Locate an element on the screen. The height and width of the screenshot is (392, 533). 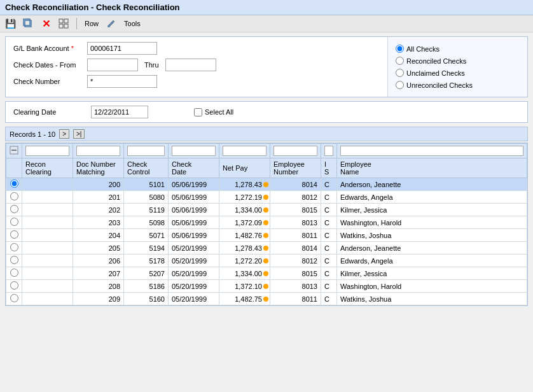
cell-checkctrl: 5178 is located at coordinates (146, 261).